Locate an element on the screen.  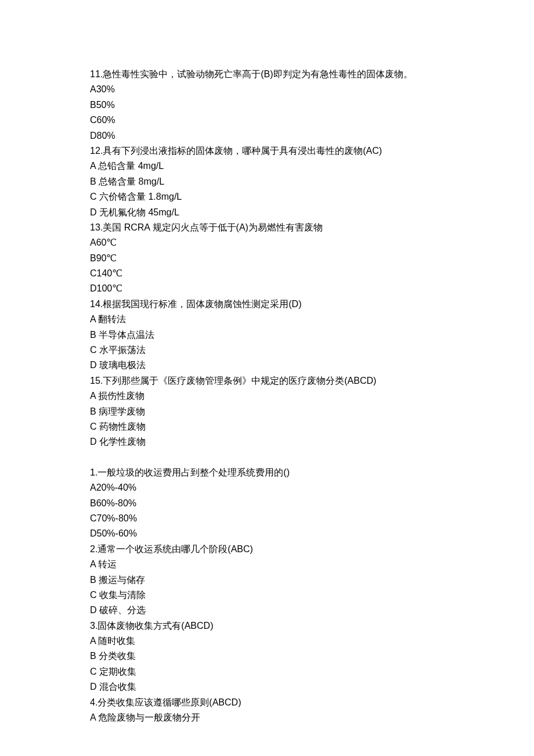
question-option: D80% is located at coordinates (267, 136).